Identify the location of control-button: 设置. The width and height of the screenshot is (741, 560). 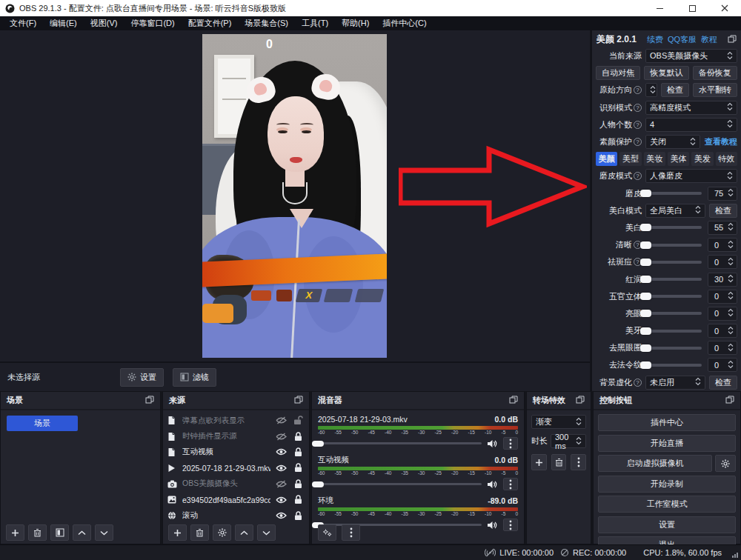
(667, 524).